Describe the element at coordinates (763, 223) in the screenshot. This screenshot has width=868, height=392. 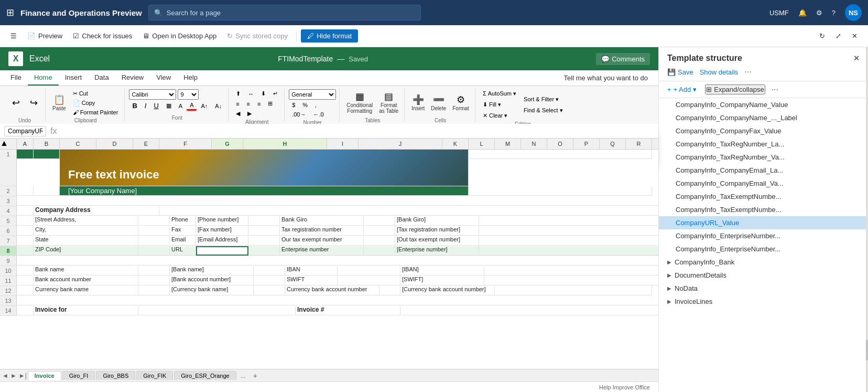
I see `tree-item-company-url: CompanyURL_Value` at that location.